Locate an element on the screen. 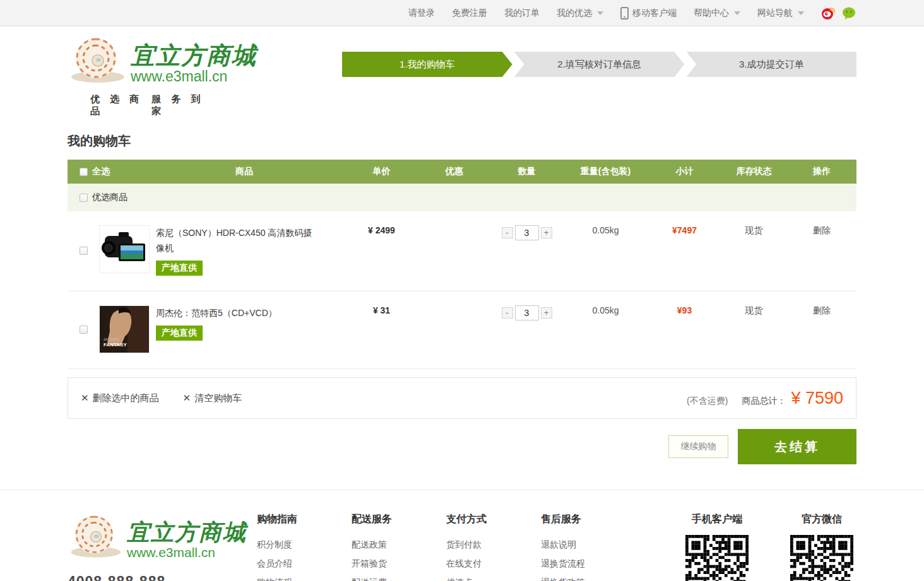 This screenshot has width=924, height=581. cart-group-row: 优选商品 is located at coordinates (462, 197).